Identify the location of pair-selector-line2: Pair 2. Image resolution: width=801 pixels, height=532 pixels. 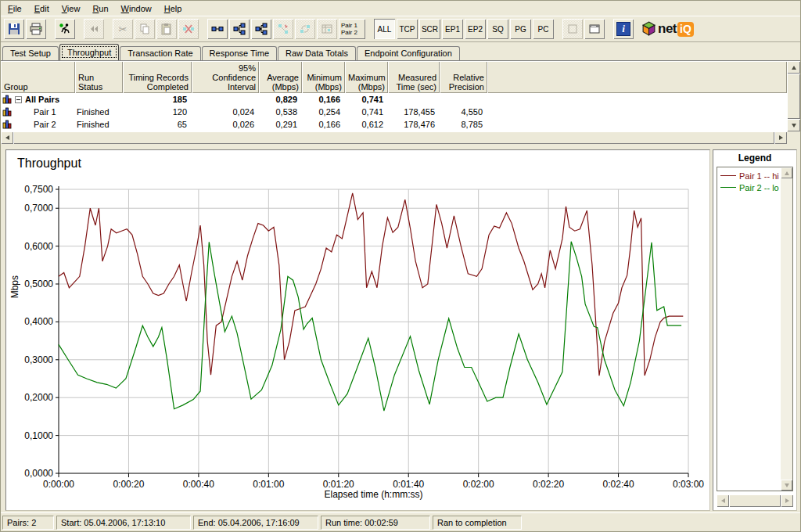
(349, 33).